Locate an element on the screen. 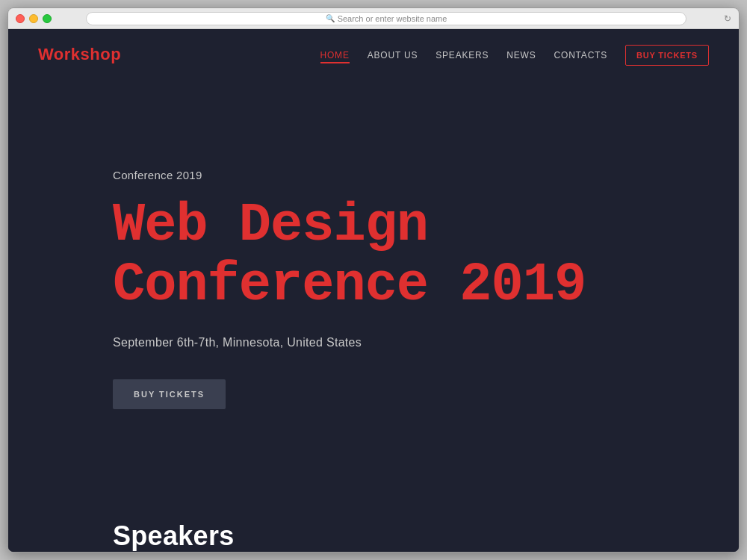  hero-title-line2: Conference 2019 is located at coordinates (350, 285).